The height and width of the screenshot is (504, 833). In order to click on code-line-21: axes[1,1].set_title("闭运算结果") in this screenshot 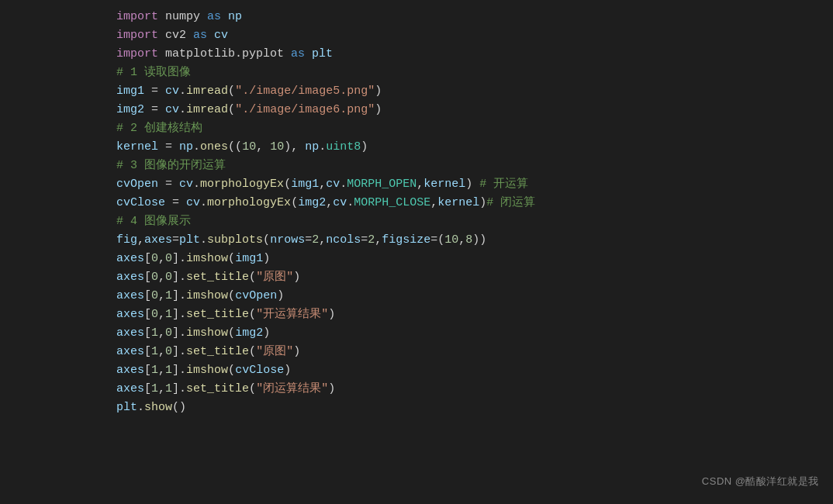, I will do `click(430, 389)`.